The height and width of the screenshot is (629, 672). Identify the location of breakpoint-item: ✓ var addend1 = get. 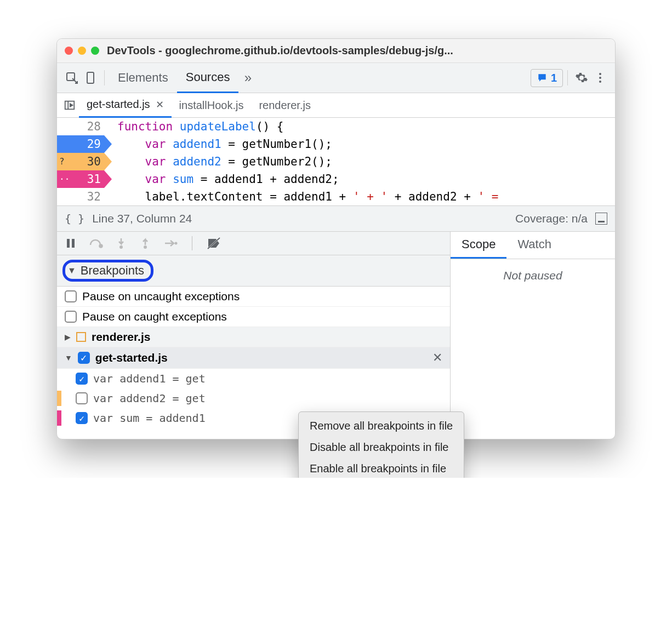
(253, 379).